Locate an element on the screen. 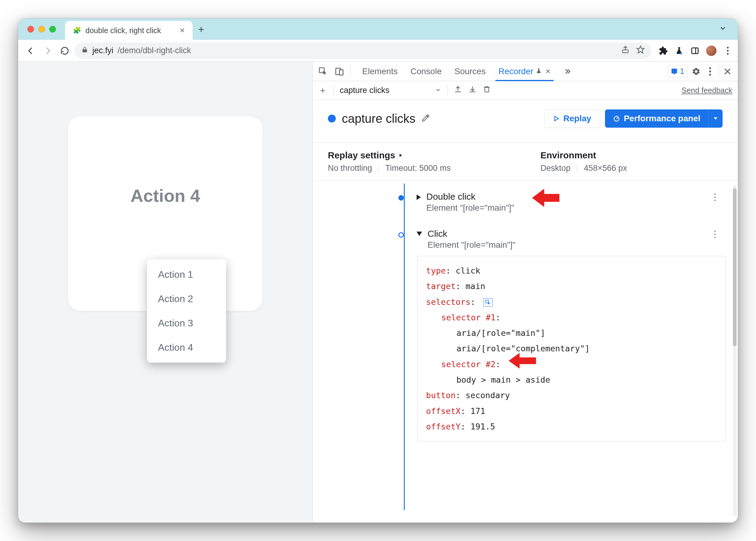  url-path: /demo/dbl-right-click is located at coordinates (155, 51).